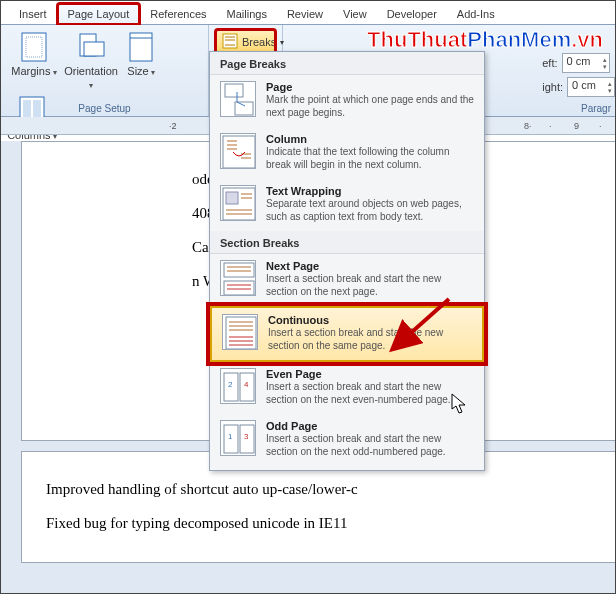 This screenshot has width=616, height=594. What do you see at coordinates (305, 14) in the screenshot?
I see `tab-review: Review` at bounding box center [305, 14].